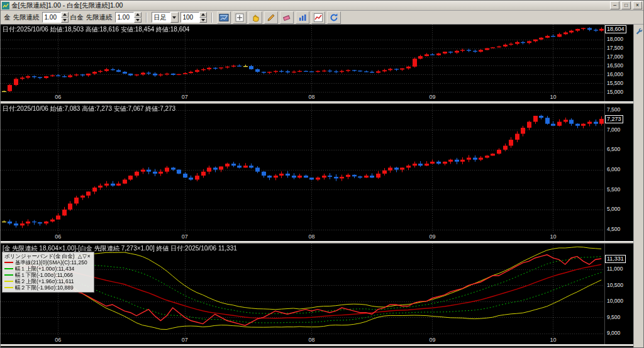 Image resolution: width=644 pixels, height=348 pixels. What do you see at coordinates (619, 294) in the screenshot?
I see `spread-price-axis: 9,0009,50010,00010,50011,00011,331` at bounding box center [619, 294].